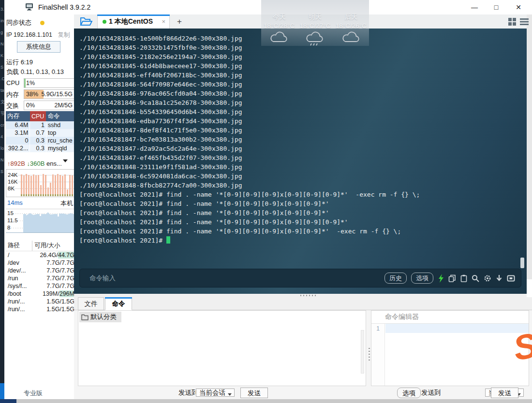 The width and height of the screenshot is (532, 403). I want to click on table-row: /boot139M/296M, so click(41, 294).